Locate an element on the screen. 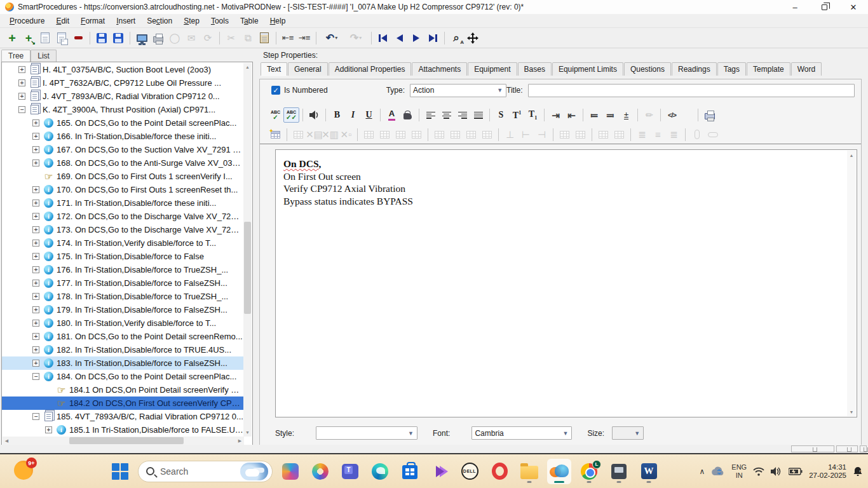 This screenshot has height=488, width=868. autocorrect-button: ABC✓✓ is located at coordinates (291, 115).